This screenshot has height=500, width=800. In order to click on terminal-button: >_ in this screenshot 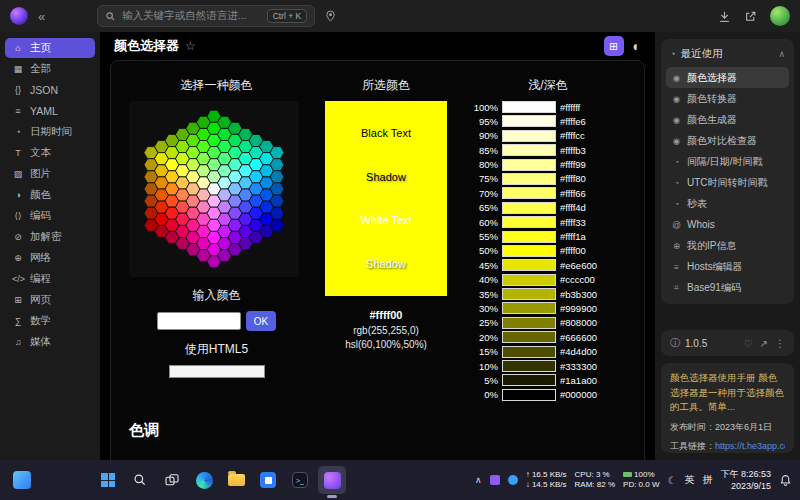, I will do `click(300, 480)`.